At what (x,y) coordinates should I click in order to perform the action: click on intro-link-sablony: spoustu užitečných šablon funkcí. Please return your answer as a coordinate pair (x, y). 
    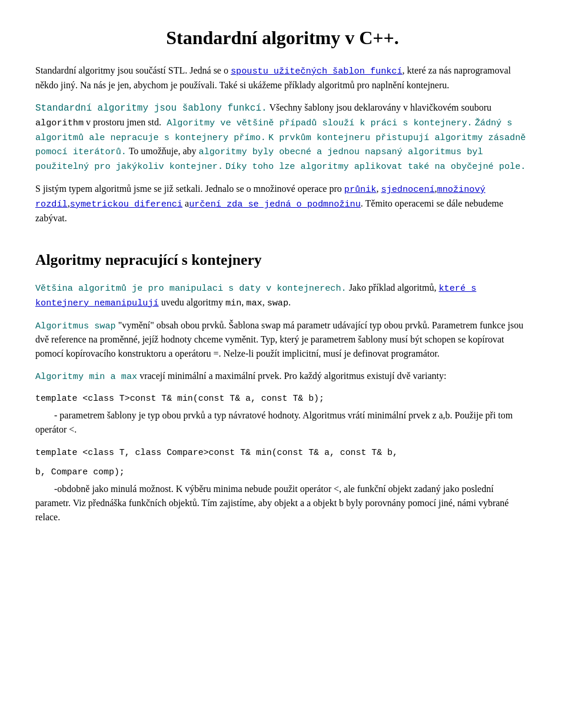
    Looking at the image, I should click on (317, 71).